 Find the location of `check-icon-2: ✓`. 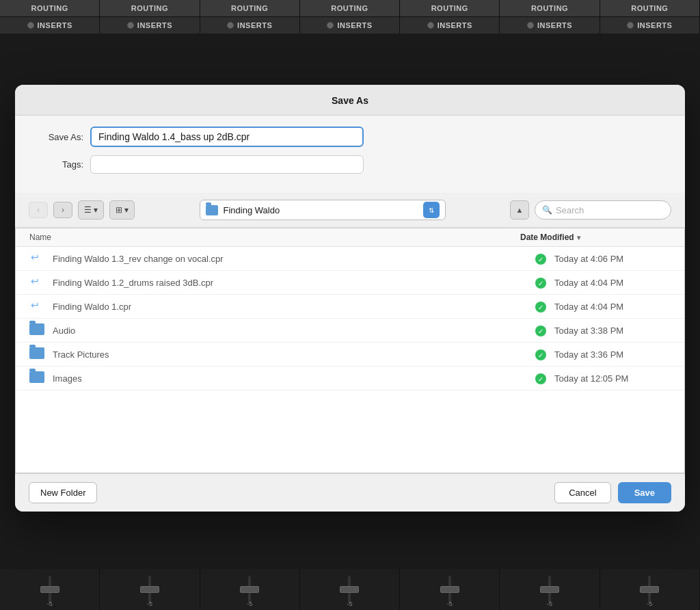

check-icon-2: ✓ is located at coordinates (541, 307).